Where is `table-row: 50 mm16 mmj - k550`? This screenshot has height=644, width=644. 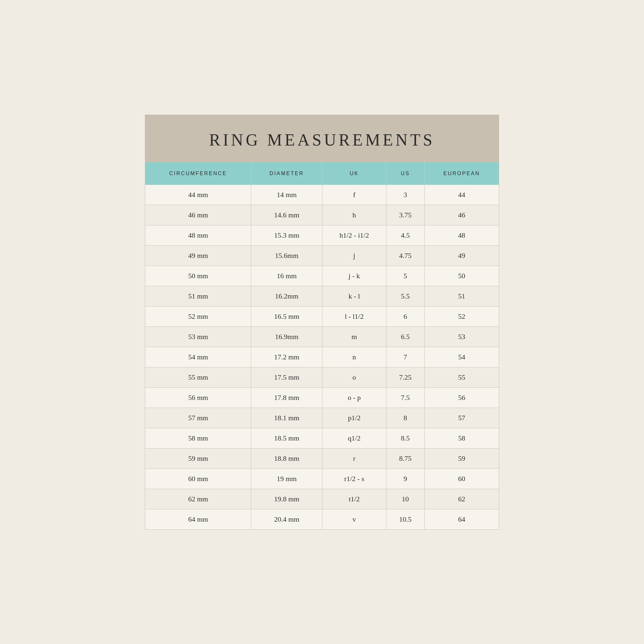
table-row: 50 mm16 mmj - k550 is located at coordinates (322, 276).